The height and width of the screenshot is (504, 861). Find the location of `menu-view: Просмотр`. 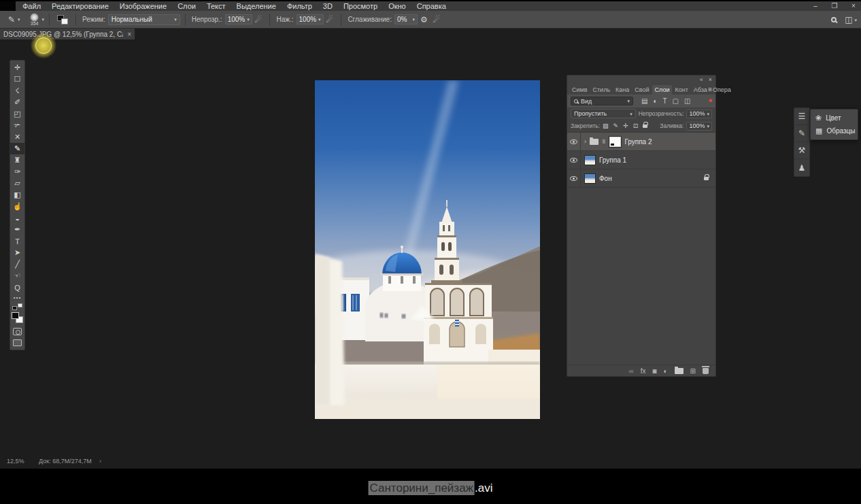

menu-view: Просмотр is located at coordinates (360, 6).